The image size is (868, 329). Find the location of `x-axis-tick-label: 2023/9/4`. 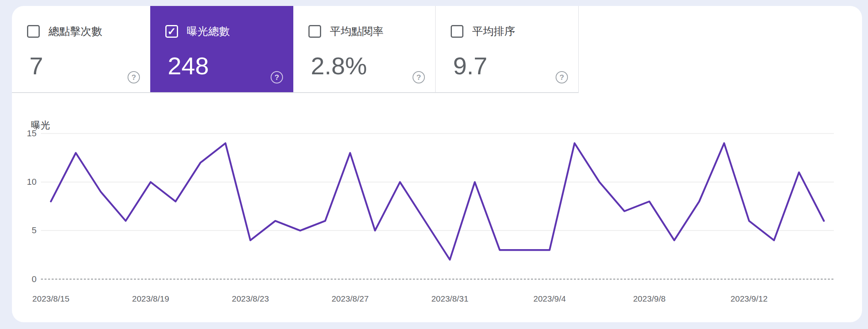

x-axis-tick-label: 2023/9/4 is located at coordinates (550, 299).